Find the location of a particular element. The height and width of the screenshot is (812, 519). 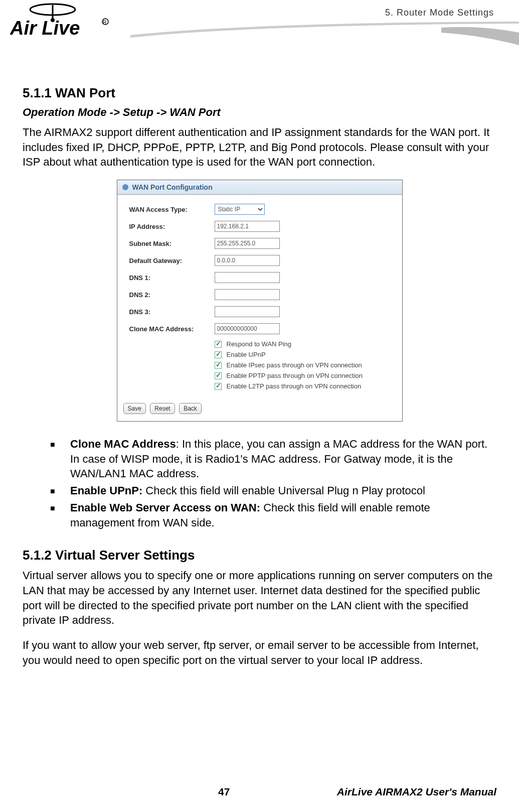

label-dns1: DNS 1: is located at coordinates (172, 278).